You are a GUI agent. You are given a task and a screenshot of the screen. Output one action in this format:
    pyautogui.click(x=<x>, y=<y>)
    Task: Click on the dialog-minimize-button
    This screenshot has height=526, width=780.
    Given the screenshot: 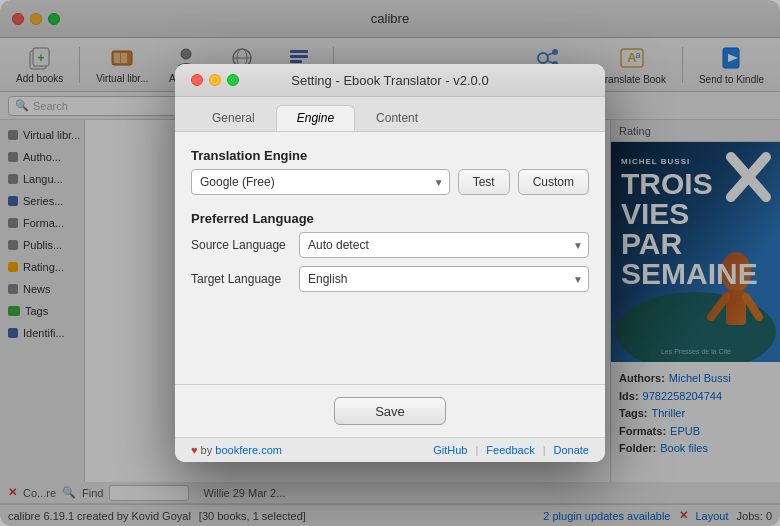 What is the action you would take?
    pyautogui.click(x=215, y=80)
    